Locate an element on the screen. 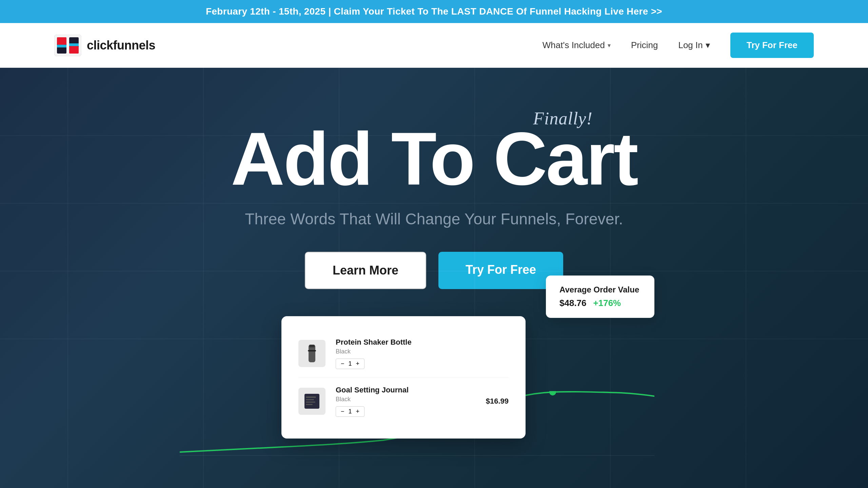  logo-text: clickfunnels is located at coordinates (121, 45).